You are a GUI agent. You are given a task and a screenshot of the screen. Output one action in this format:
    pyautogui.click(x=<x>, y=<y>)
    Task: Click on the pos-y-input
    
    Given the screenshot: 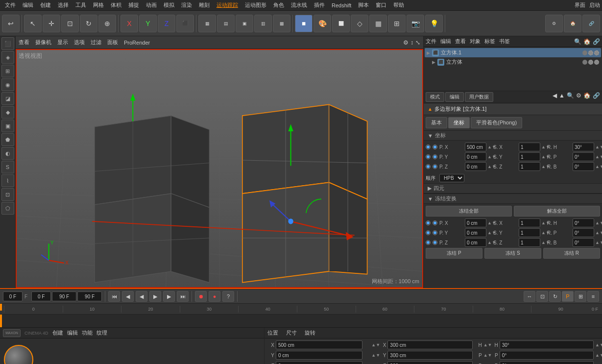 What is the action you would take?
    pyautogui.click(x=319, y=355)
    